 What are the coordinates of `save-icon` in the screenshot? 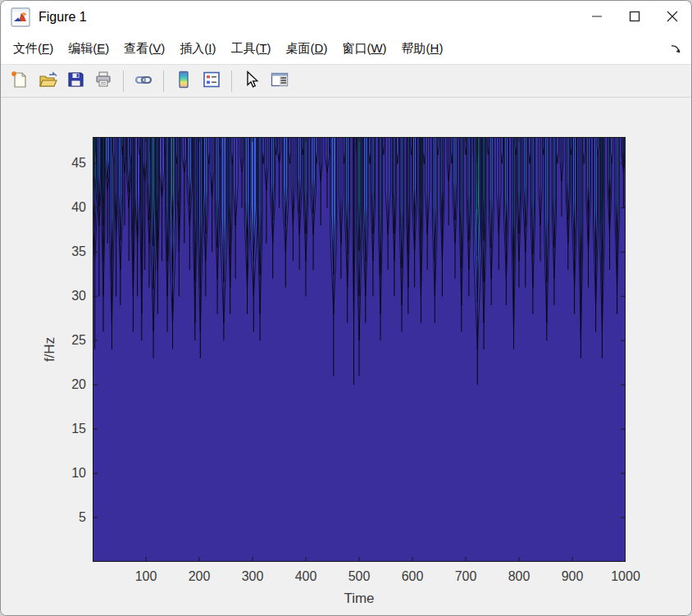 It's located at (75, 80).